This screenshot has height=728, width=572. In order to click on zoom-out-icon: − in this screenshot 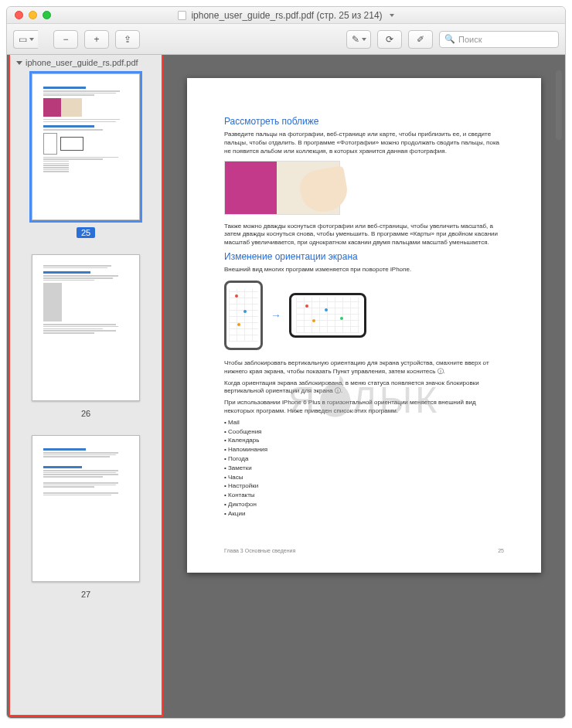, I will do `click(65, 39)`.